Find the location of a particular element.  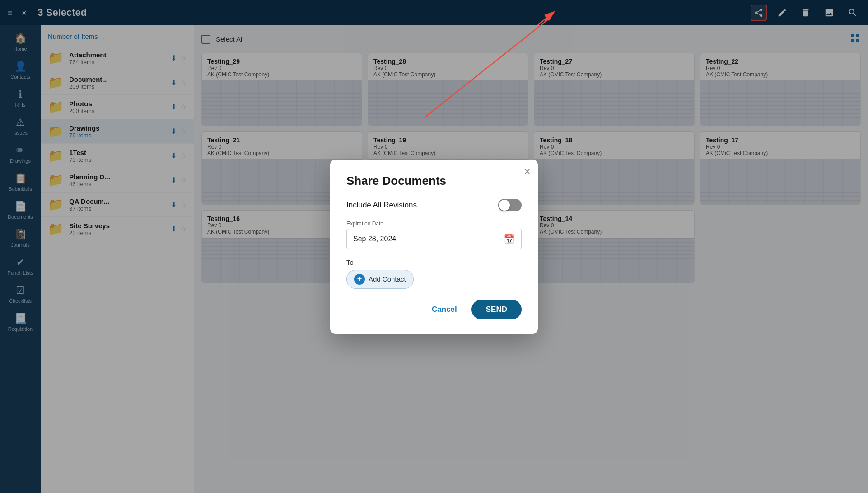

expiration-date-field: Sep 28, 2024 📅 is located at coordinates (434, 239).